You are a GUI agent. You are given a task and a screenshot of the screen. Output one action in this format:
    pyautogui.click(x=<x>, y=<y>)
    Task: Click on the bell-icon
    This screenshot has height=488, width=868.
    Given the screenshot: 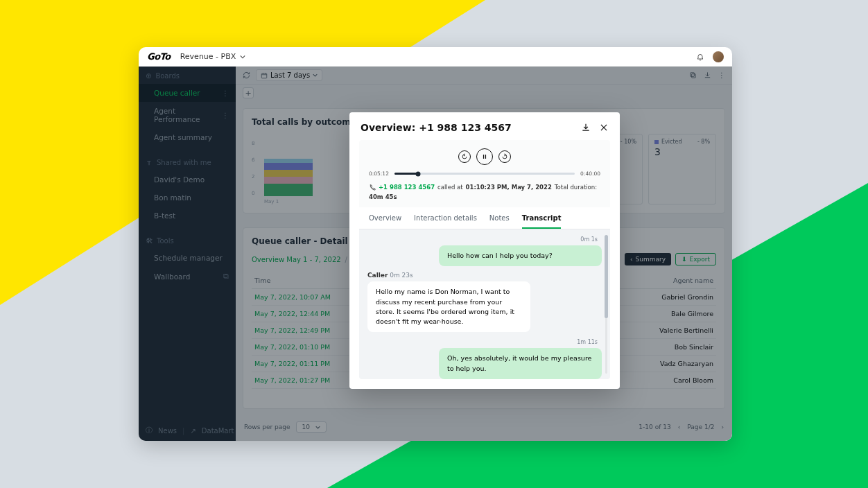 What is the action you would take?
    pyautogui.click(x=700, y=57)
    